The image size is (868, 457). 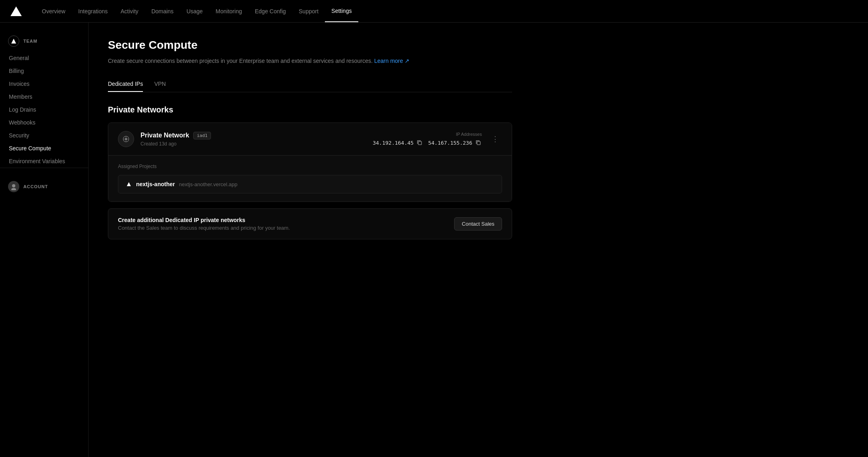 I want to click on sidebar: TEAM General Billing Invoices Members Lo…, so click(x=44, y=240).